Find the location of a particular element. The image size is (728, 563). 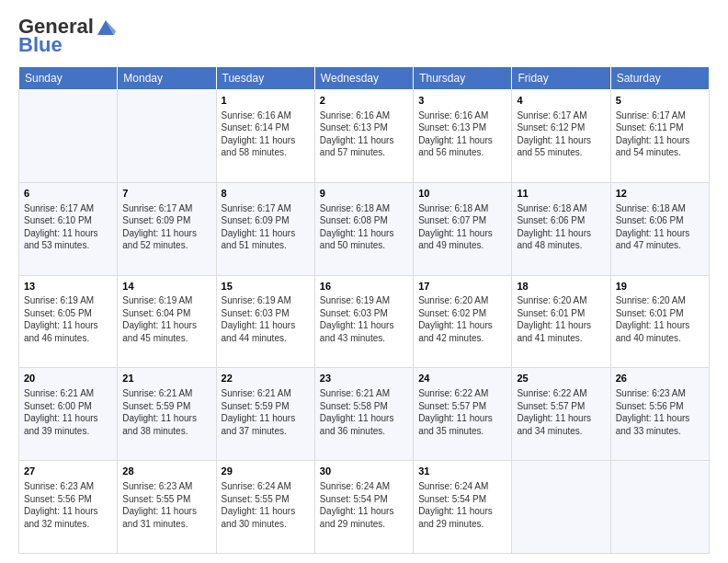

day-info: Sunrise: 6:21 AM Sunset: 6:00 PM Dayligh… is located at coordinates (68, 412).